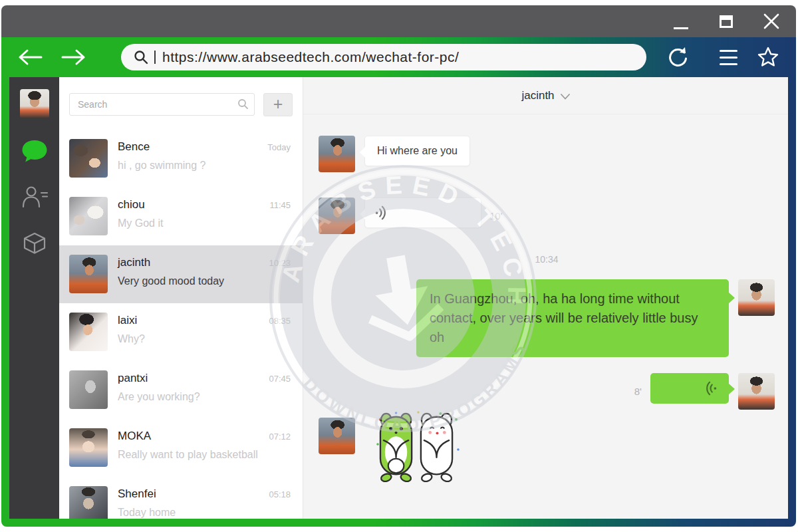 The image size is (798, 532). I want to click on message-bubble: In Guangzhou, oh, ha ha long time withou…, so click(573, 318).